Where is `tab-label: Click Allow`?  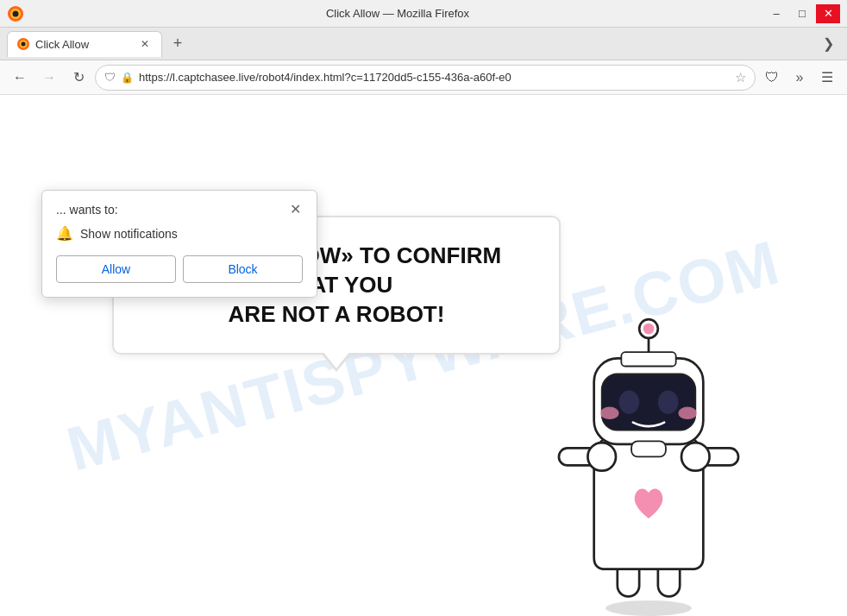
tab-label: Click Allow is located at coordinates (84, 45).